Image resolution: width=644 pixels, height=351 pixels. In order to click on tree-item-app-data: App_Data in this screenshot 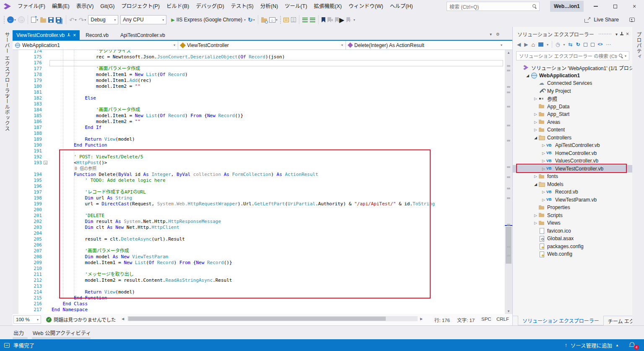, I will do `click(573, 107)`.